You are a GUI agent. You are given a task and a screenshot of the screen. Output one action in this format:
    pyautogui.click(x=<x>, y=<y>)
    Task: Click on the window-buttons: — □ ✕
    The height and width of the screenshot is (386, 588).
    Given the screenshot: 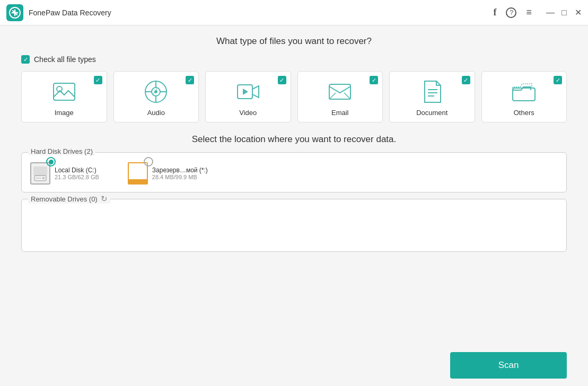 What is the action you would take?
    pyautogui.click(x=564, y=13)
    